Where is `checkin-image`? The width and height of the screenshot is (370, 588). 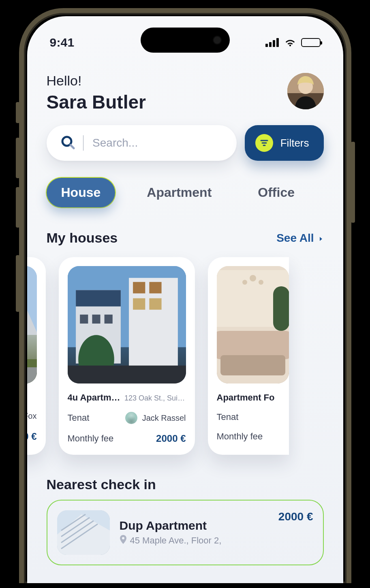
checkin-image is located at coordinates (83, 533).